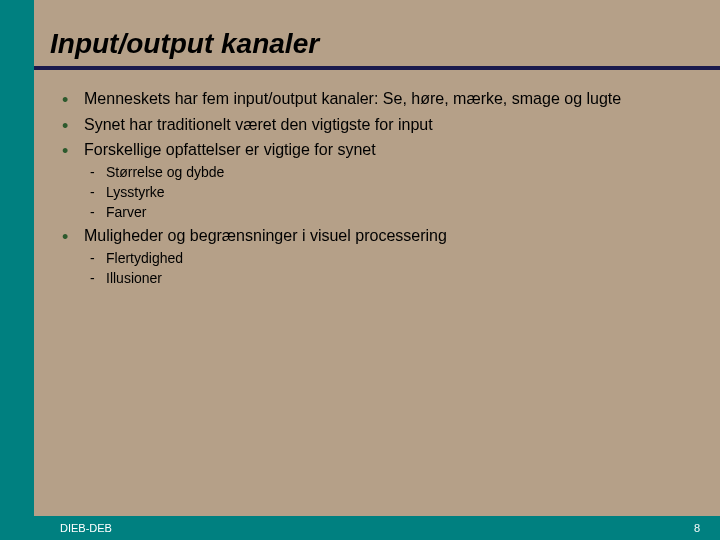 The width and height of the screenshot is (720, 540). I want to click on bullet-item: Synet har traditionelt været den vigtigs…, so click(381, 125).